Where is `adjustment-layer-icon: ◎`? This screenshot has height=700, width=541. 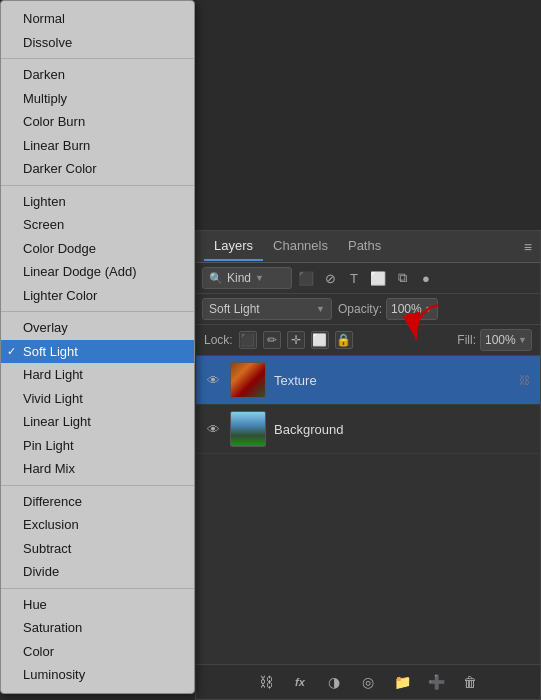
adjustment-layer-icon: ◎ is located at coordinates (368, 682).